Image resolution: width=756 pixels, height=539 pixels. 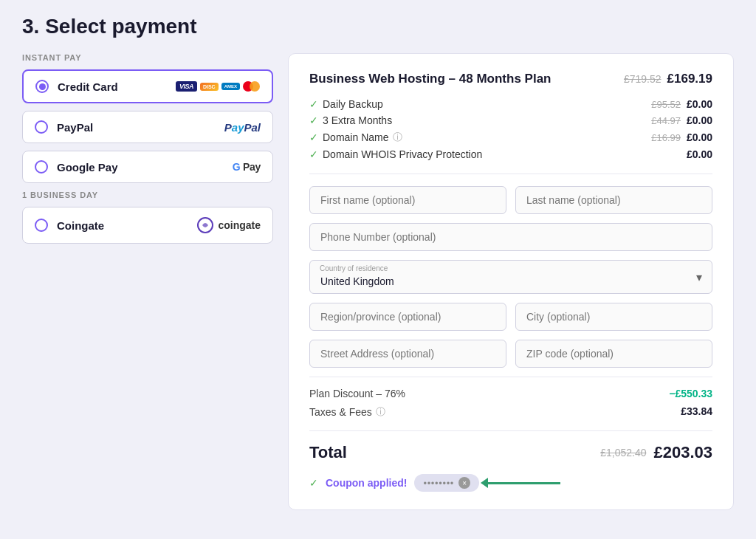 I want to click on street-input, so click(x=408, y=354).